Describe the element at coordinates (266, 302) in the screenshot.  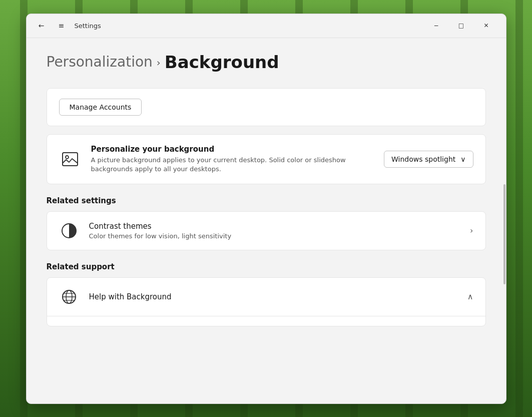
I see `help-card: Help with Background ∧` at that location.